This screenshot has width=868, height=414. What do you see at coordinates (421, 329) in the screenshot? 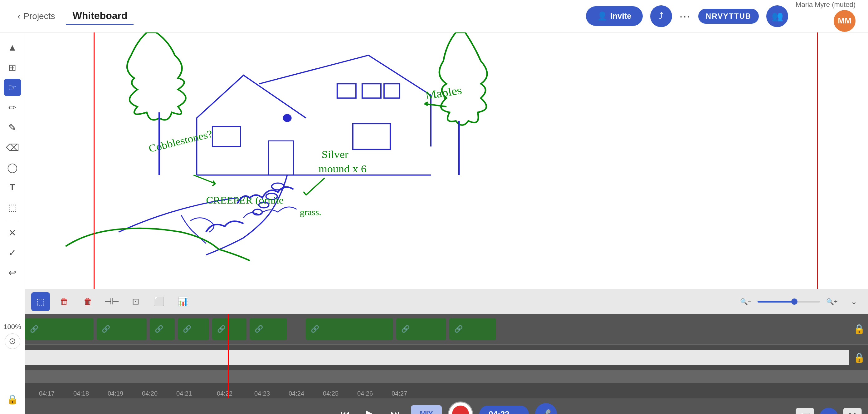
I see `clip-8: 🔗` at bounding box center [421, 329].